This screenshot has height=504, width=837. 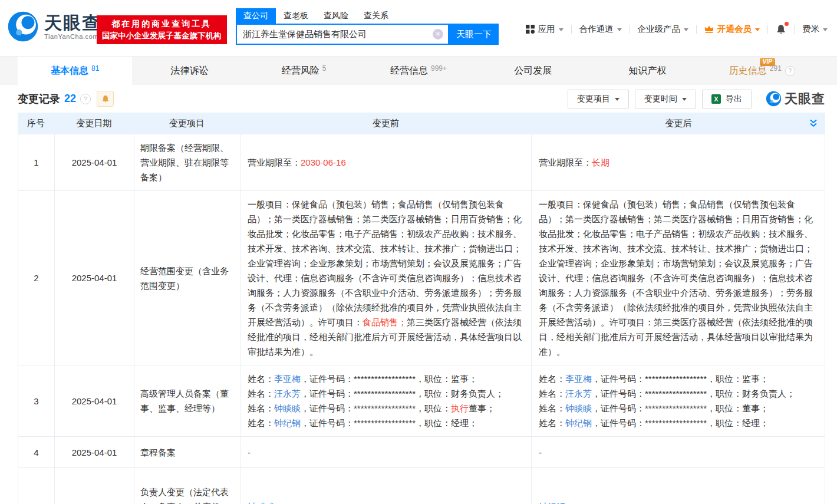 I want to click on search-tabs: 查公司 查老板 查风险 查关系, so click(x=367, y=16).